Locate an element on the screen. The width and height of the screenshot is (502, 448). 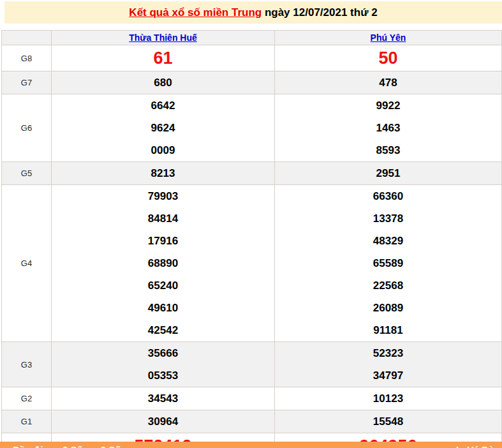
footer-tab: 2 Số is located at coordinates (73, 446).